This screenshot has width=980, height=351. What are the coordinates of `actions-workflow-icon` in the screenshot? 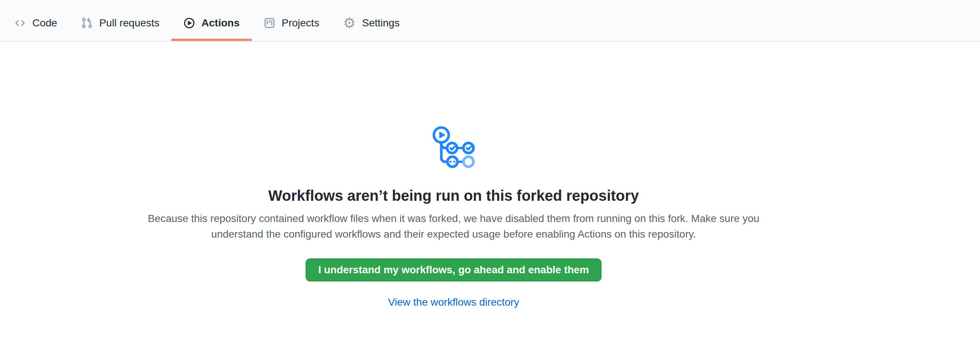 It's located at (453, 148).